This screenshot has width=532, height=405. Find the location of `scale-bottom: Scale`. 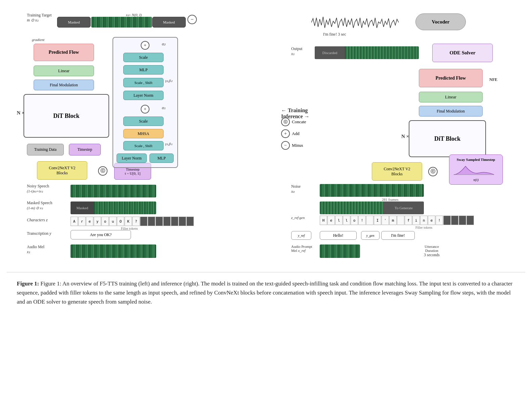

scale-bottom: Scale is located at coordinates (143, 121).